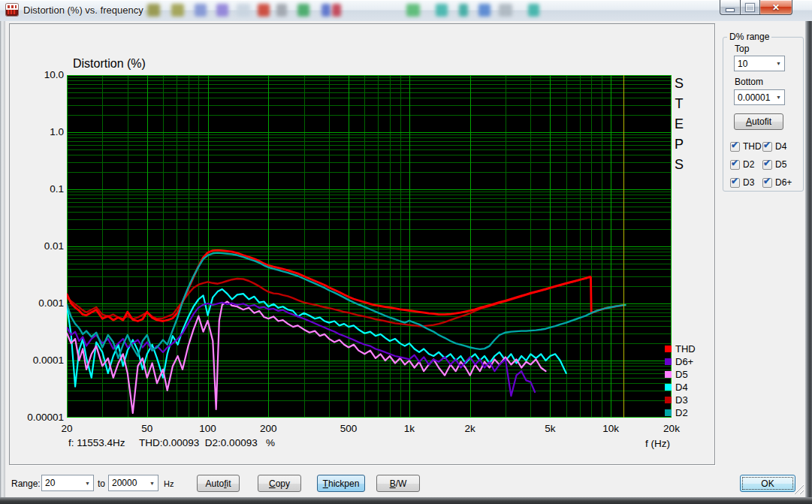 This screenshot has height=504, width=812. Describe the element at coordinates (406, 500) in the screenshot. I see `window-border-bottom` at that location.